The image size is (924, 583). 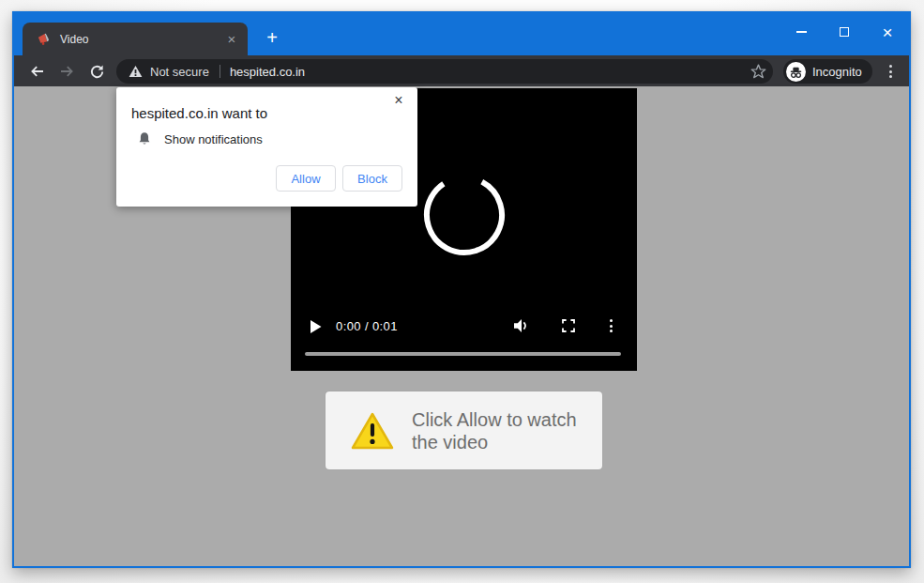 I want to click on not-secure-warning-icon, so click(x=135, y=71).